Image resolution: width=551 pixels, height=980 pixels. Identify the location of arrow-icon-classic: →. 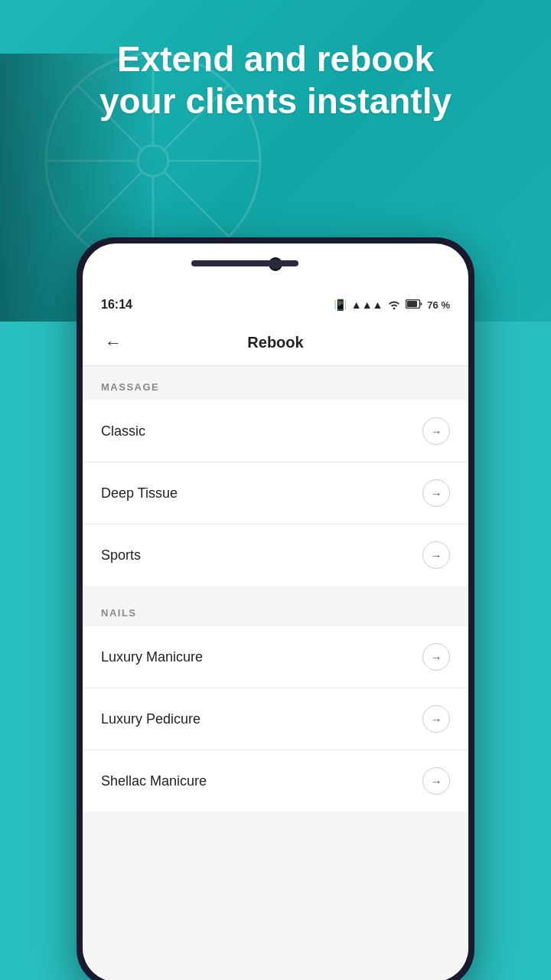
(436, 431).